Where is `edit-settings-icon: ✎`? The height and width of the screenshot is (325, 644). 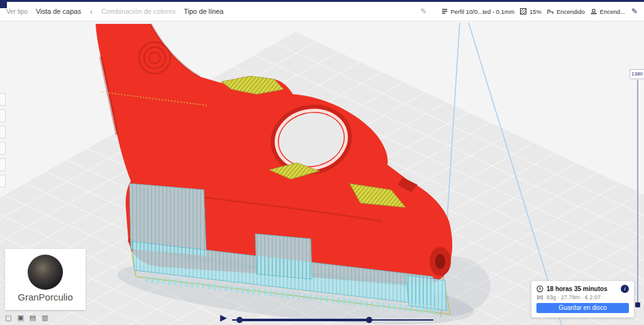
edit-settings-icon: ✎ is located at coordinates (635, 11).